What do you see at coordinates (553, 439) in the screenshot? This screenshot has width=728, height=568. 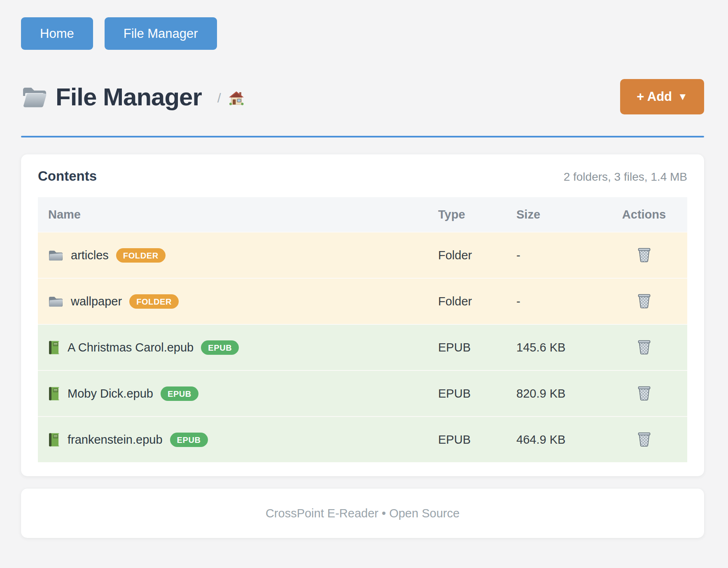 I see `size-cell: 464.9 KB` at bounding box center [553, 439].